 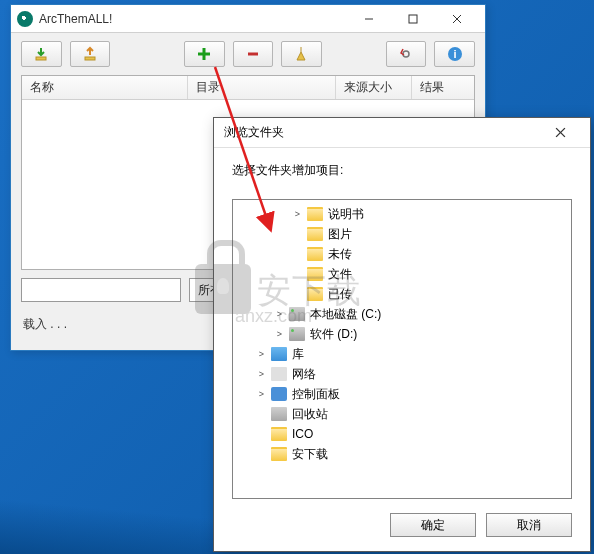 I want to click on tree-item-label: 软件 (D:), so click(x=334, y=334).